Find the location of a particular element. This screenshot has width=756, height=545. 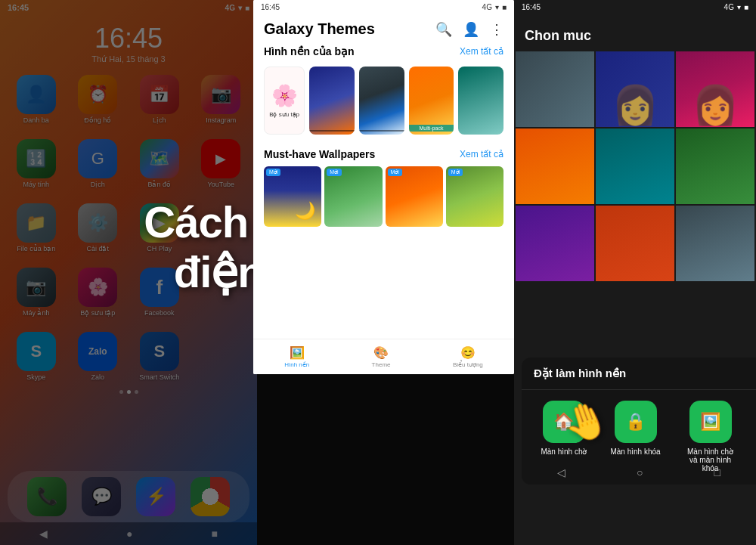

gt-must-badge-3: Mới is located at coordinates (395, 172).